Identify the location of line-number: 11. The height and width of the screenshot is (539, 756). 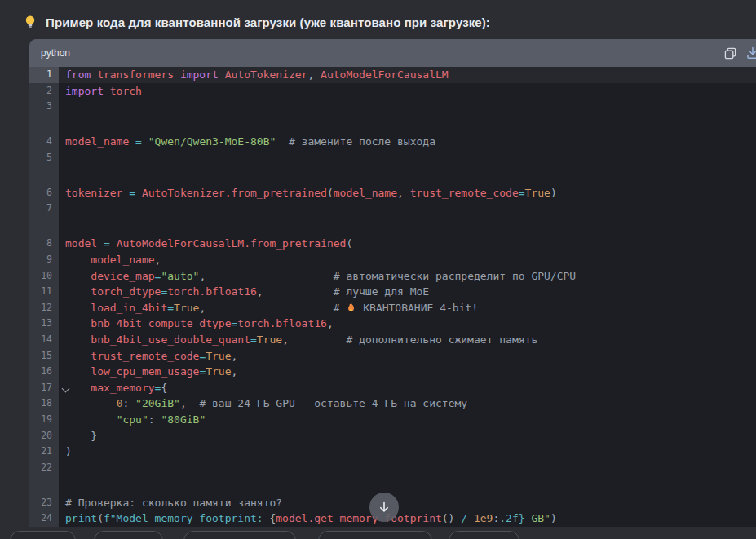
(44, 292).